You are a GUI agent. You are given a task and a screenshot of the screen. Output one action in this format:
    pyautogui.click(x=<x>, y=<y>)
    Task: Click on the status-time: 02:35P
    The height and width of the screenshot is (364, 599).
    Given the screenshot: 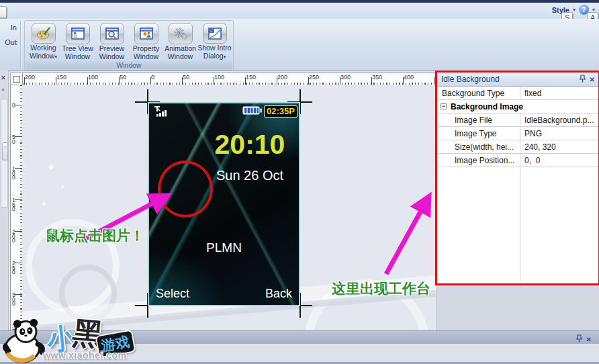 What is the action you would take?
    pyautogui.click(x=281, y=111)
    